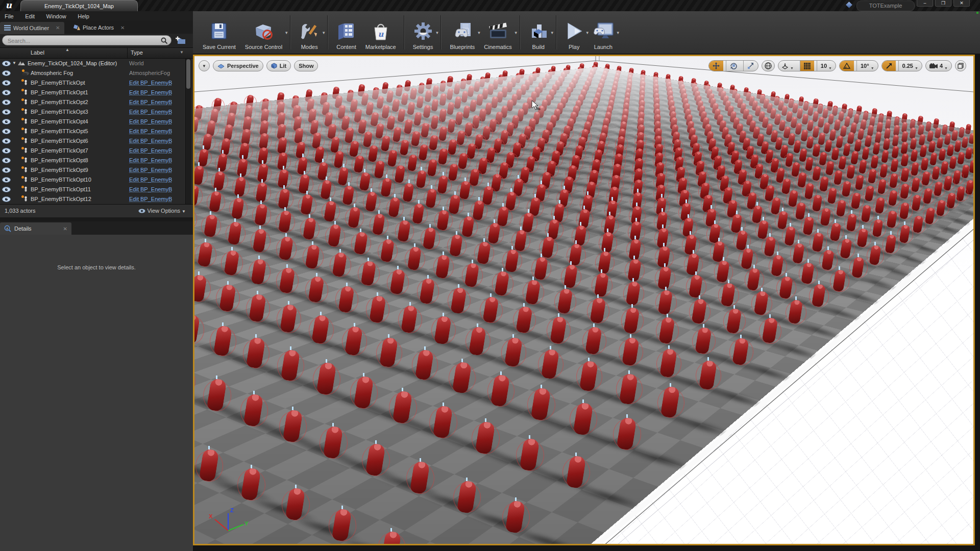 The image size is (980, 551). I want to click on row-label: Enemy_TickOpt_1024_Map (Editor), so click(72, 63).